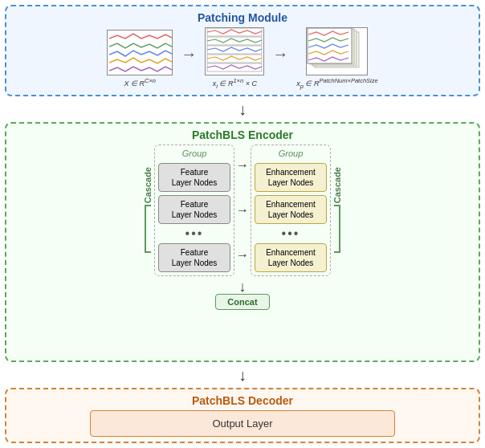 The width and height of the screenshot is (485, 448). I want to click on patch-item-original: X ∈ RC×n, so click(140, 59).